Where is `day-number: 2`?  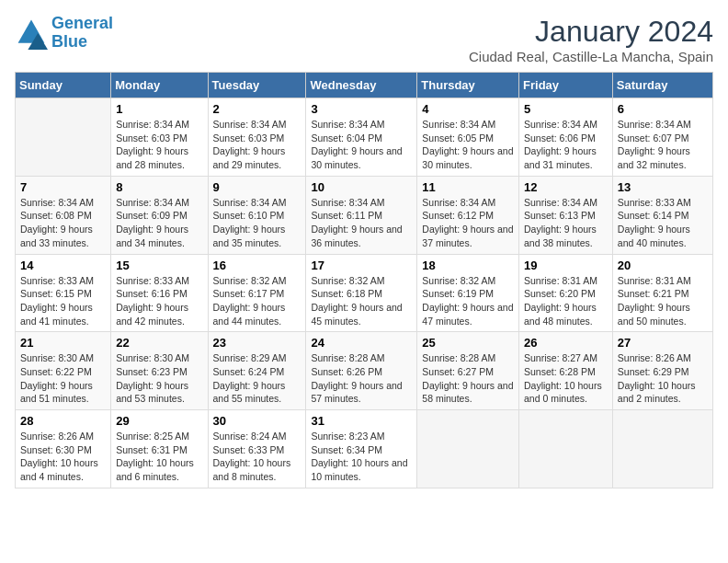
day-number: 2 is located at coordinates (257, 109).